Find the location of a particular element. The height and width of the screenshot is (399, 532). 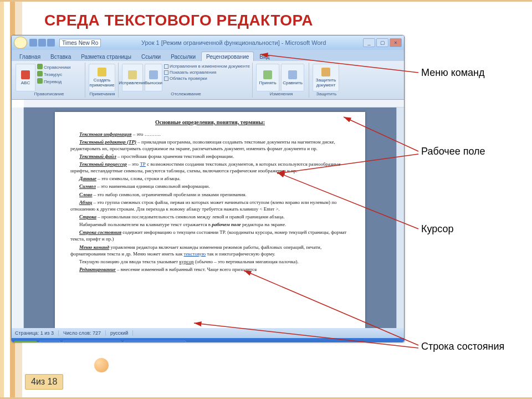

word-title-bar: Times New Ro Урок 1 [Режим ограниченной … is located at coordinates (208, 43).